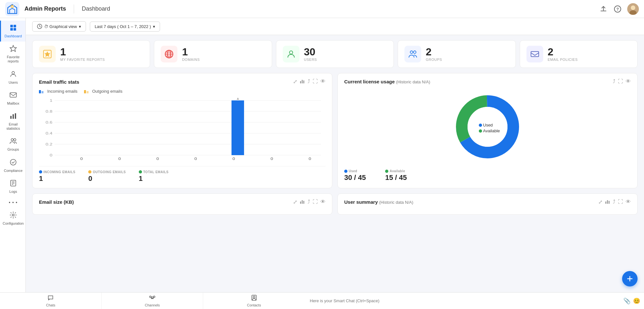  What do you see at coordinates (13, 54) in the screenshot?
I see `sidebar-item-favorite-reports: Favorite reports` at bounding box center [13, 54].